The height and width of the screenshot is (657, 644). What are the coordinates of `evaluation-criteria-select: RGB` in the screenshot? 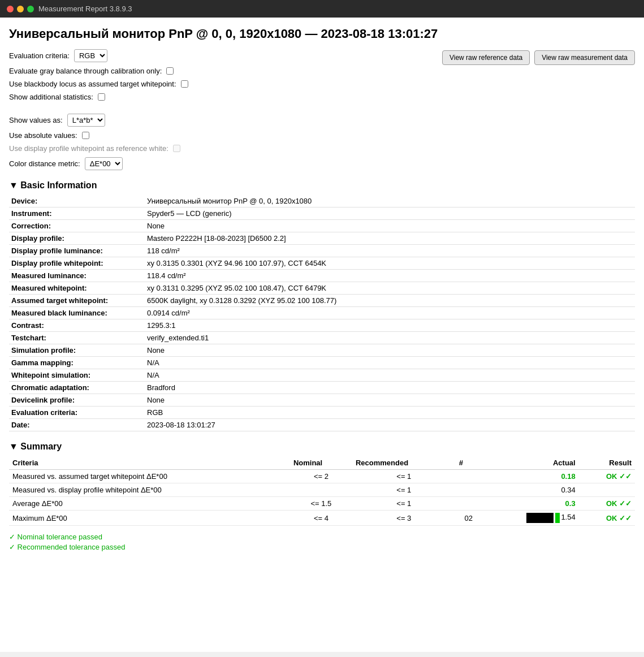 It's located at (90, 55).